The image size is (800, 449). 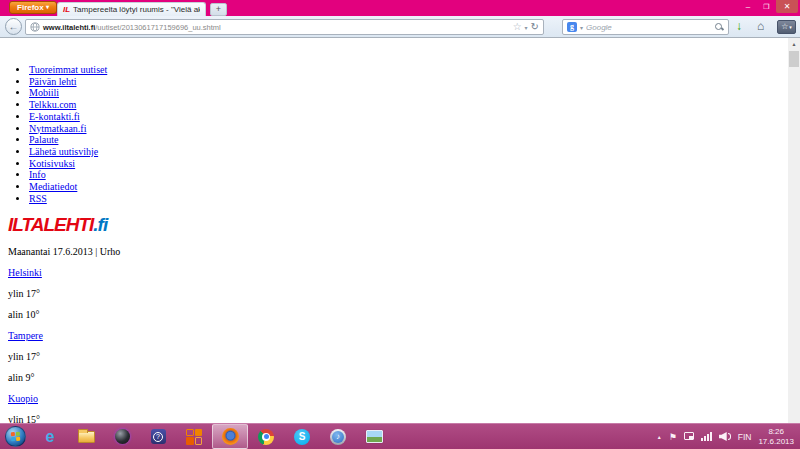 What do you see at coordinates (302, 437) in the screenshot?
I see `skype-icon: S` at bounding box center [302, 437].